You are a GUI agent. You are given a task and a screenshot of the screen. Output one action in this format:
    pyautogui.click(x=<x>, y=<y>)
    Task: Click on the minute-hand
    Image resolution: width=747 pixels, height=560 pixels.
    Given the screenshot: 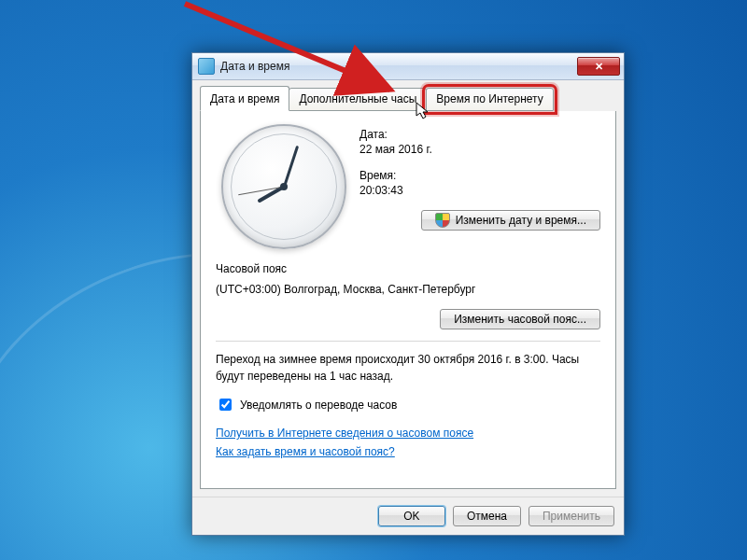 What is the action you would take?
    pyautogui.click(x=291, y=166)
    